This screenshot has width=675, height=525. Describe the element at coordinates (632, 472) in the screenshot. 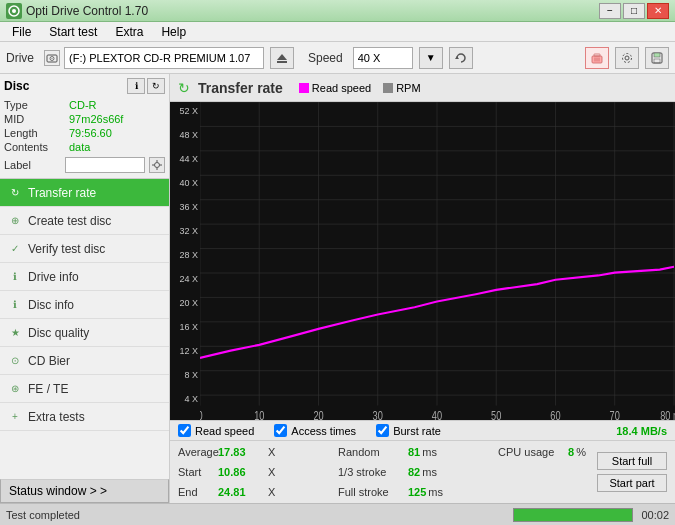

I see `stats-col-4: Start full Start part` at that location.